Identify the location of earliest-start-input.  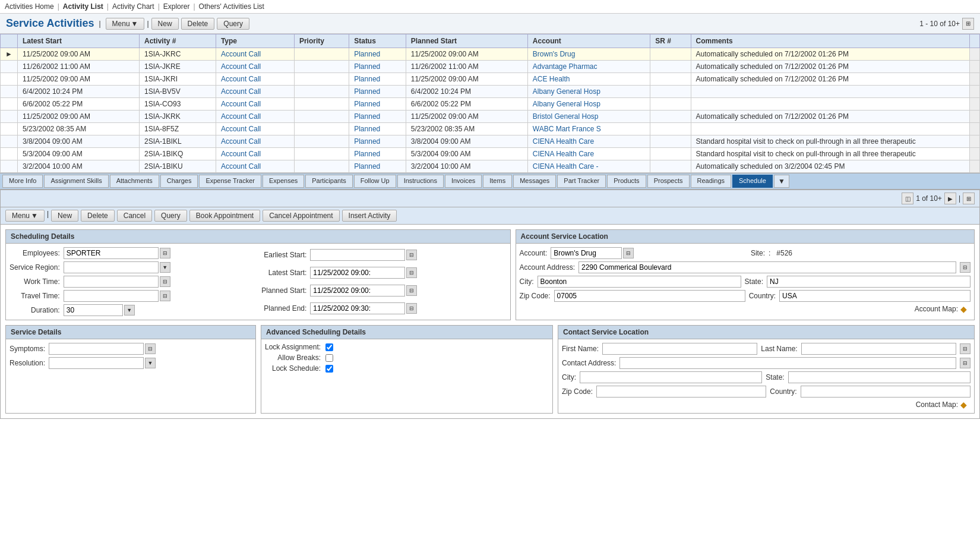
(358, 255).